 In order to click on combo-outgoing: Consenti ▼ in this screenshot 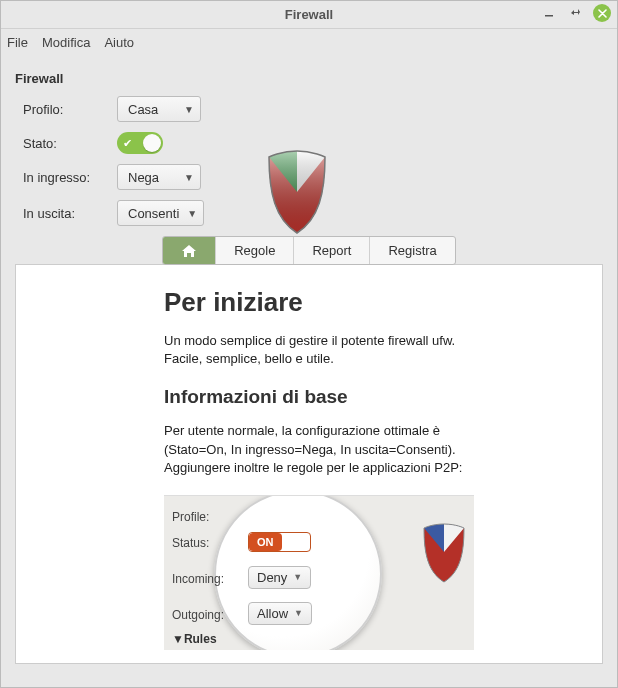, I will do `click(160, 213)`.